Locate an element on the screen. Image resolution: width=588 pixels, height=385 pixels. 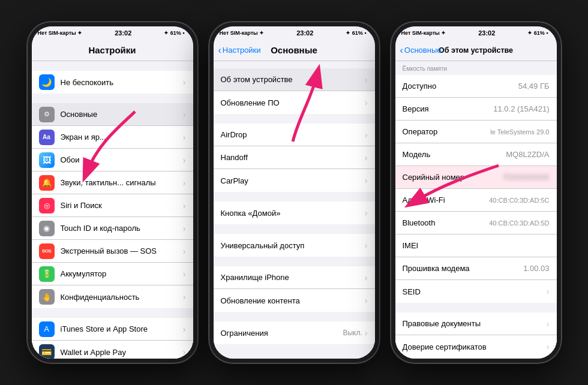
nav-back-3: ‹ Основные is located at coordinates (421, 50).